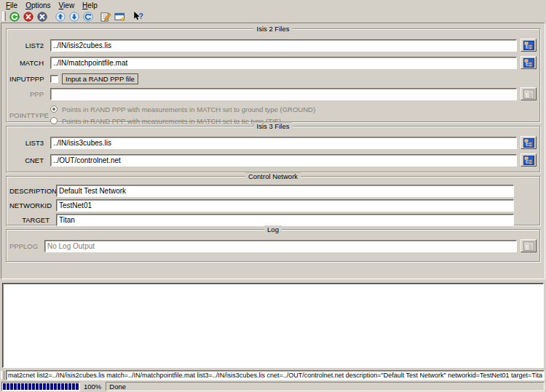 This screenshot has width=546, height=392. Describe the element at coordinates (30, 160) in the screenshot. I see `cnet-label: CNET` at that location.